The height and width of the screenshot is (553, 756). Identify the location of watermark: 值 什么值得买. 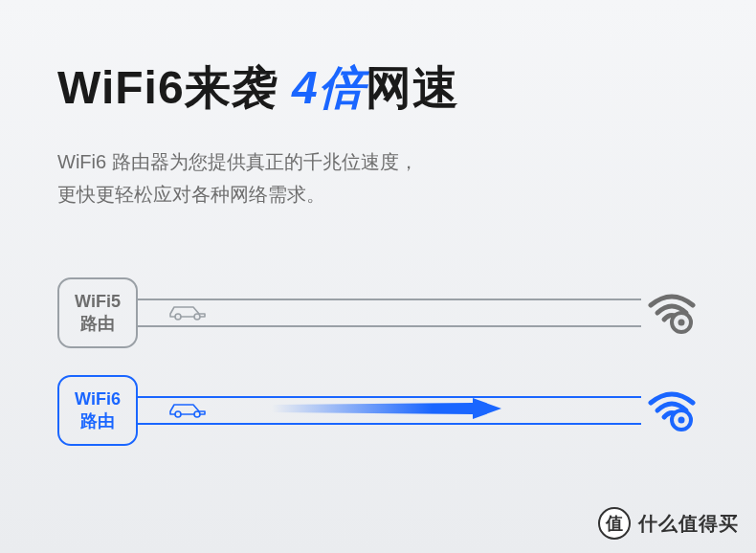
(668, 523).